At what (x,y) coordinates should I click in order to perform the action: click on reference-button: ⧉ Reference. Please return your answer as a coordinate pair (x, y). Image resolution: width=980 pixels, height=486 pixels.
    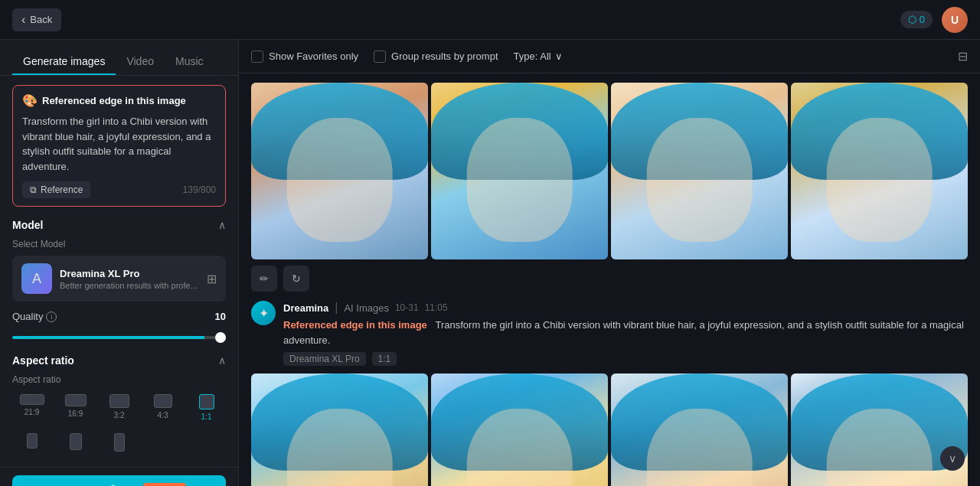
    Looking at the image, I should click on (57, 190).